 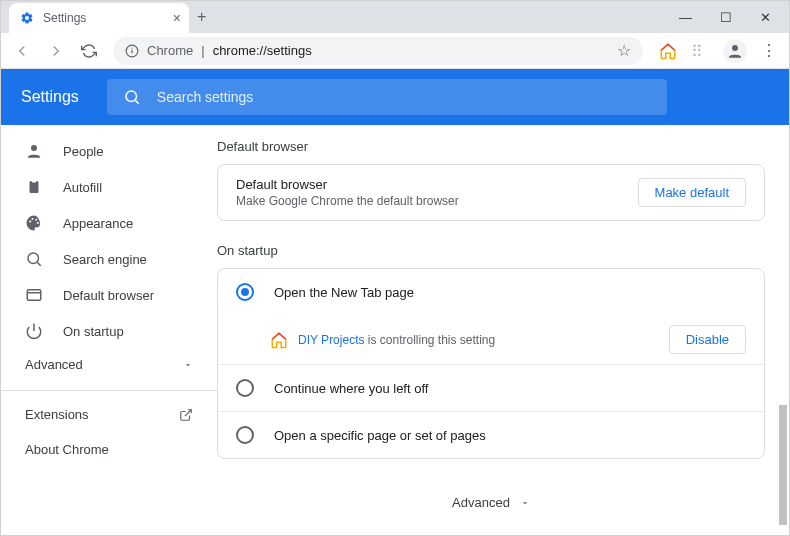 What do you see at coordinates (83, 152) in the screenshot?
I see `sidebar-label: People` at bounding box center [83, 152].